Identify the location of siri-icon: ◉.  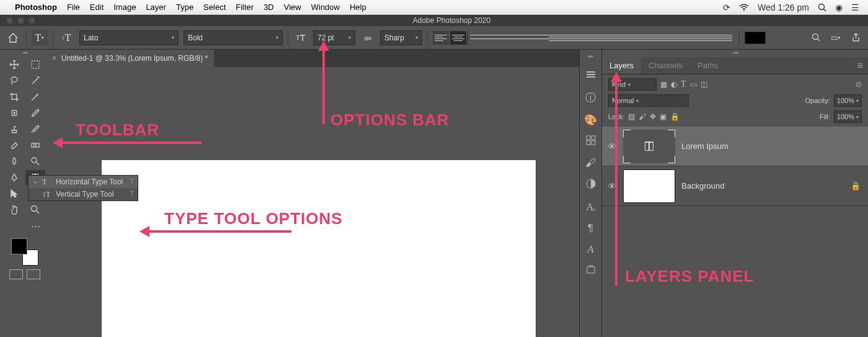
(839, 7).